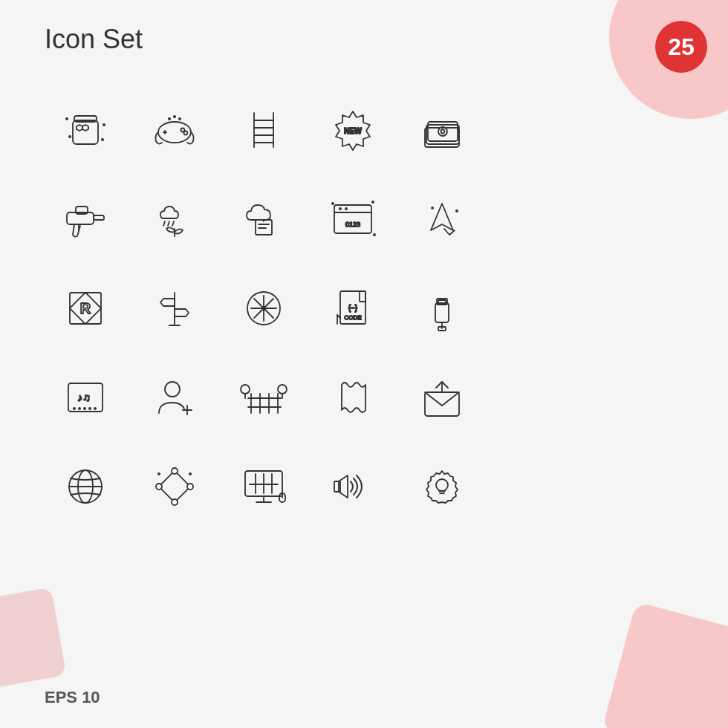 The width and height of the screenshot is (728, 728). Describe the element at coordinates (85, 397) in the screenshot. I see `music-album-icon: ♪♫` at that location.